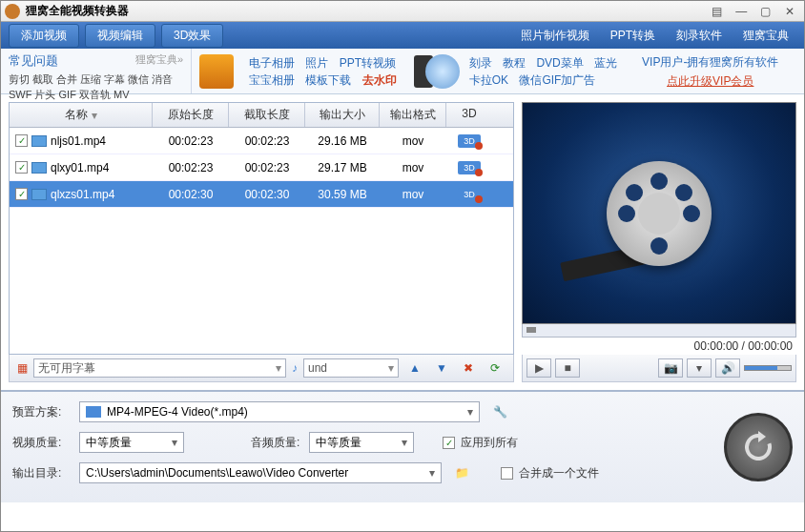  What do you see at coordinates (82, 194) in the screenshot?
I see `file-name: qlxzs01.mp4` at bounding box center [82, 194].